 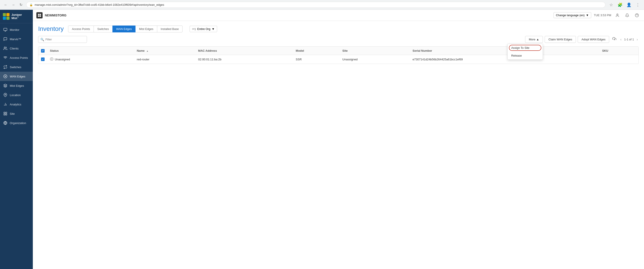 I want to click on row-status-text: Unassigned, so click(x=62, y=60).